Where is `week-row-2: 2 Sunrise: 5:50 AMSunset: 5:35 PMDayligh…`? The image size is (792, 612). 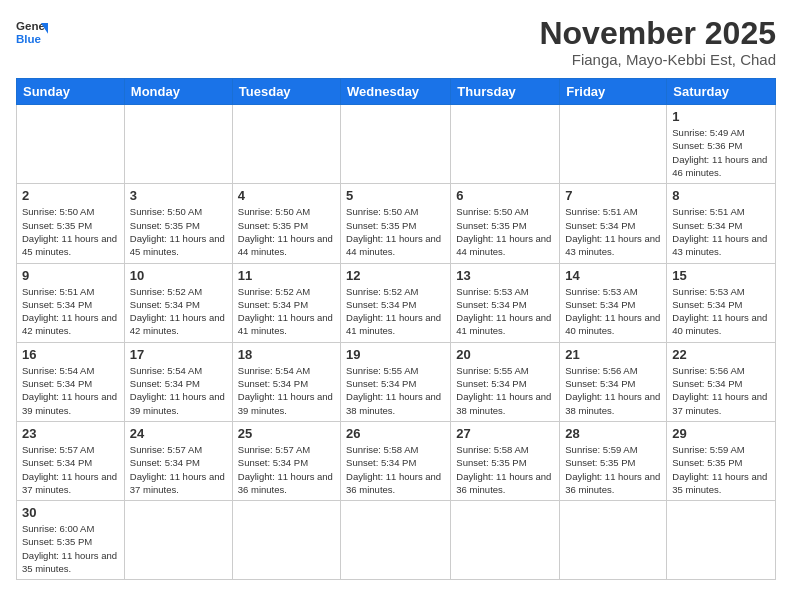
week-row-2: 2 Sunrise: 5:50 AMSunset: 5:35 PMDayligh… is located at coordinates (396, 224).